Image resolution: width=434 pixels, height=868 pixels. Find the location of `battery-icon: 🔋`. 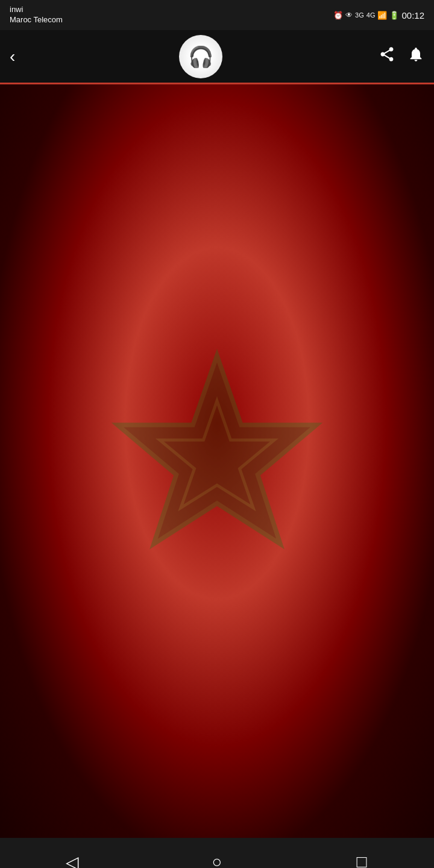

battery-icon: 🔋 is located at coordinates (394, 16).